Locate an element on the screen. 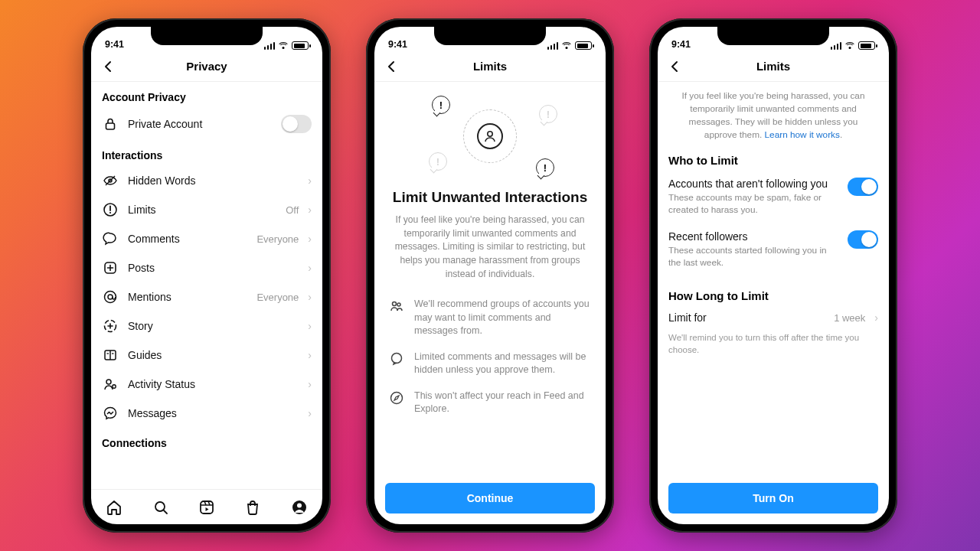  row-comments: Comments Everyone › is located at coordinates (207, 239).